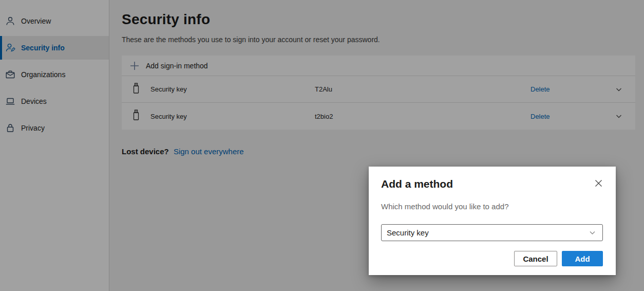 The image size is (644, 291). I want to click on dialog-question: Which method would you like to add?, so click(492, 207).